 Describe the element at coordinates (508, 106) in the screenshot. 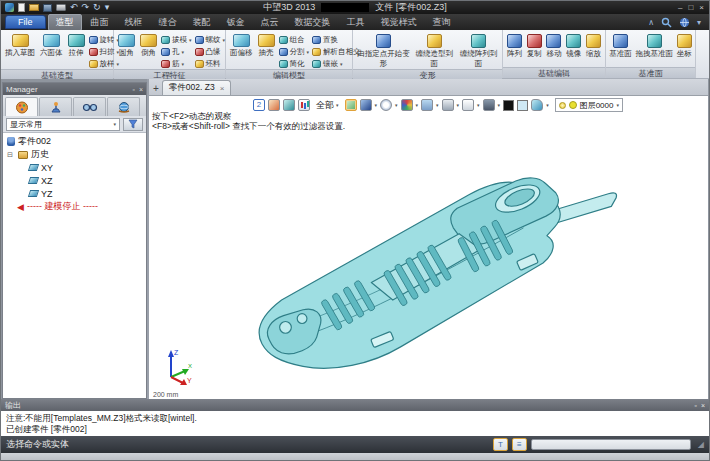

I see `face-color-swatch` at that location.